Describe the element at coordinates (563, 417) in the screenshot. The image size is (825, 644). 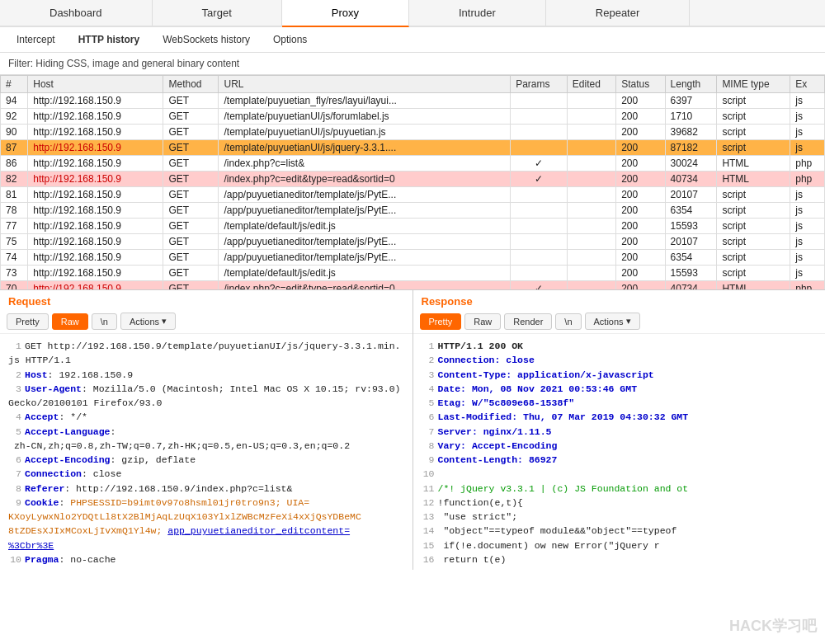
I see `response-text: Last-Modified: Thu, 07 Mar 2019 04:30:32…` at that location.